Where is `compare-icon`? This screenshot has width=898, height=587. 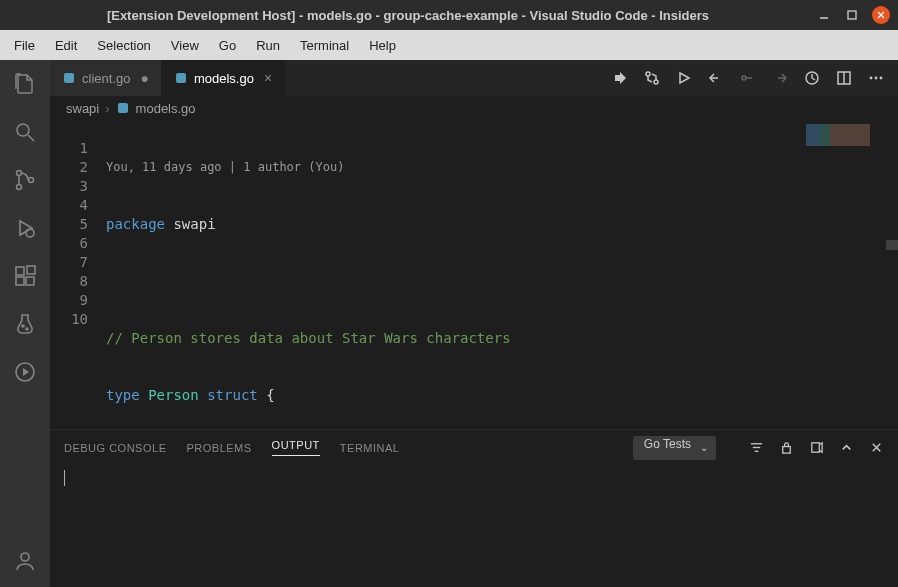
compare-icon is located at coordinates (620, 78).